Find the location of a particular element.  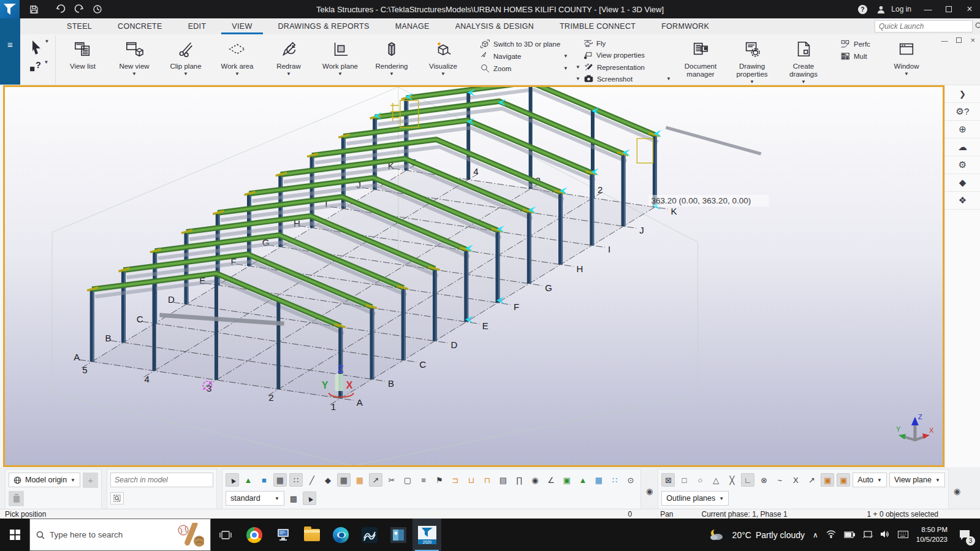

select-assemblies-icon: ∷ is located at coordinates (615, 480).